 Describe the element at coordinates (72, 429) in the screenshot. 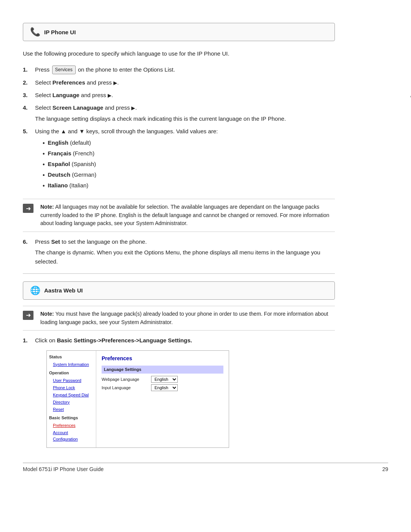

I see `nav-basic-settings-section: Basic Settings Preferences Account Confi…` at that location.